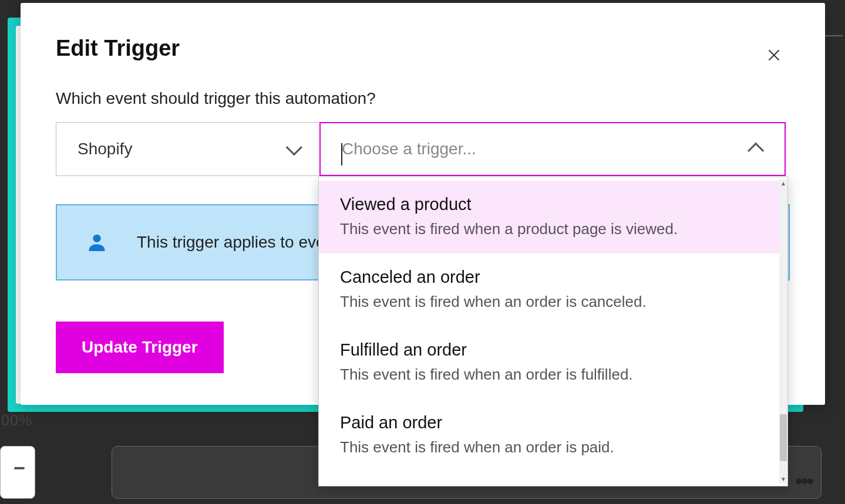 The image size is (845, 504). What do you see at coordinates (188, 149) in the screenshot?
I see `source-select: Shopify` at bounding box center [188, 149].